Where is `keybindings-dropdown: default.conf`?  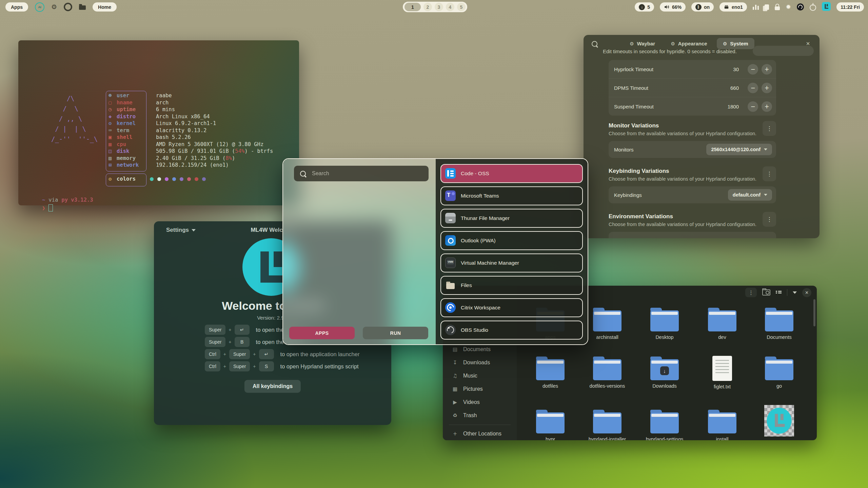 keybindings-dropdown: default.conf is located at coordinates (750, 195).